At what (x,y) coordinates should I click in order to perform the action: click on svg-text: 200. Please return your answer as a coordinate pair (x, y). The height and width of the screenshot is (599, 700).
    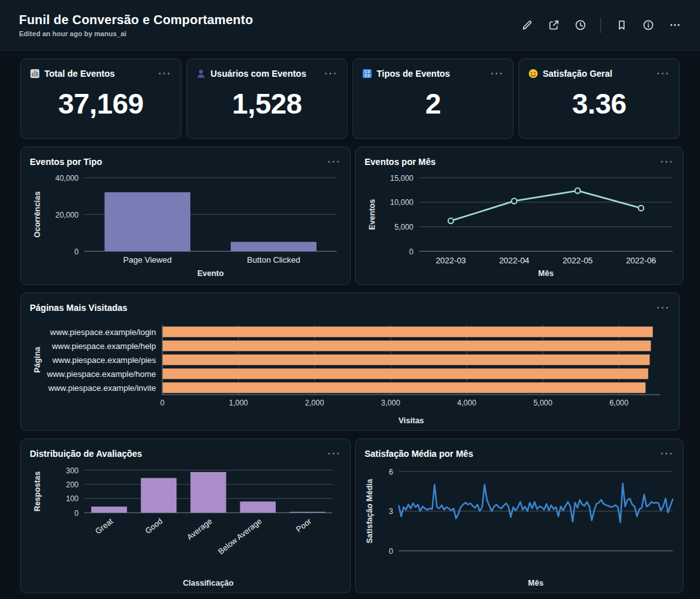
    Looking at the image, I should click on (72, 485).